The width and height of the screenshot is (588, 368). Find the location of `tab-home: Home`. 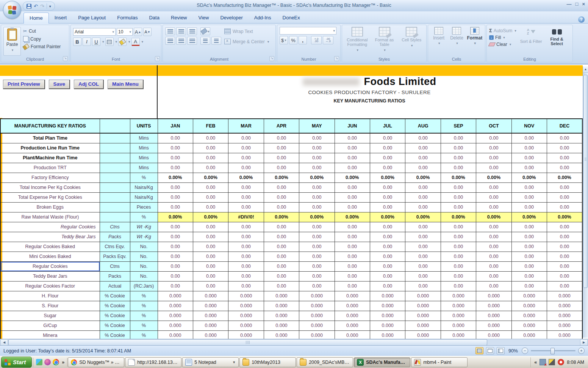

tab-home: Home is located at coordinates (36, 18).